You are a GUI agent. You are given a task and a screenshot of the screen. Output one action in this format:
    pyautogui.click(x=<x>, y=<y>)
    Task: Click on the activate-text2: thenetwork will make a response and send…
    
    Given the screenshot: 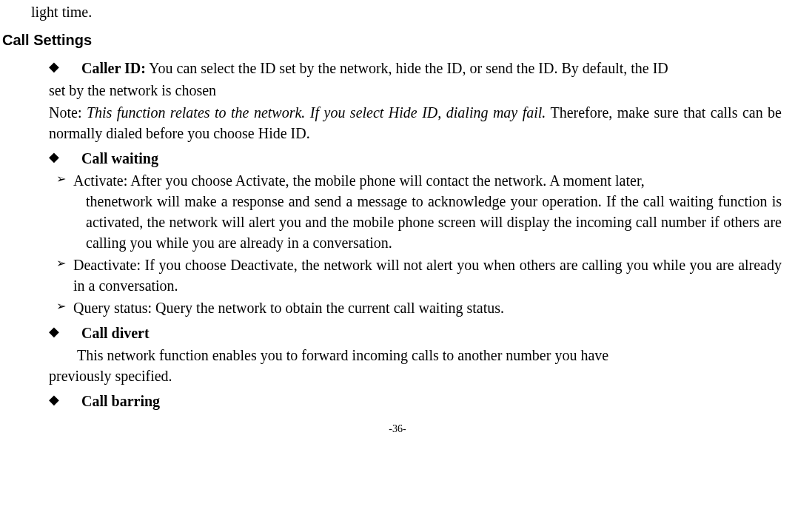 What is the action you would take?
    pyautogui.click(x=434, y=222)
    